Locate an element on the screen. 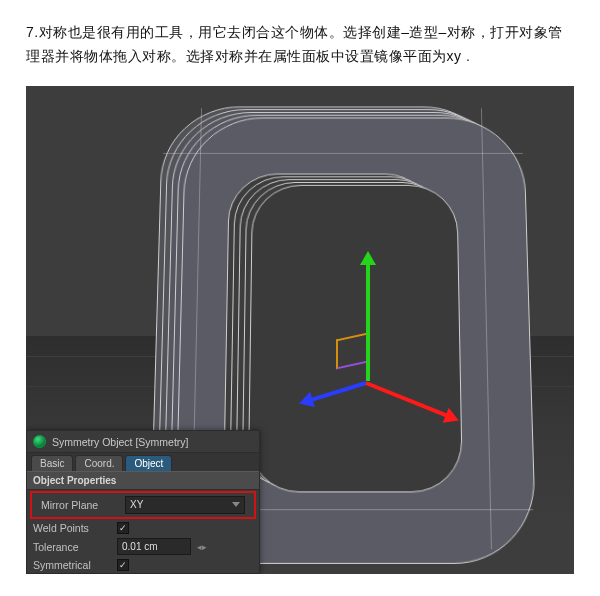  panel-title-text: Symmetry Object [Symmetry] is located at coordinates (120, 442).